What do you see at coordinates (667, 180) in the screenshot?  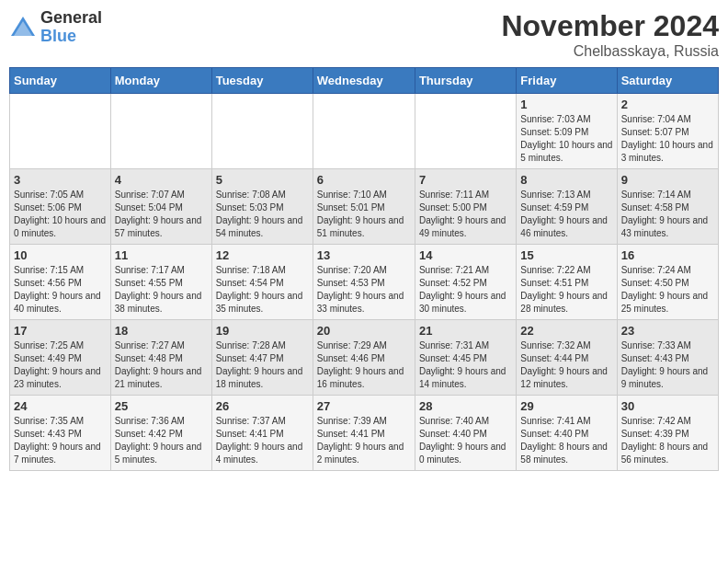 I see `day-number: 9` at bounding box center [667, 180].